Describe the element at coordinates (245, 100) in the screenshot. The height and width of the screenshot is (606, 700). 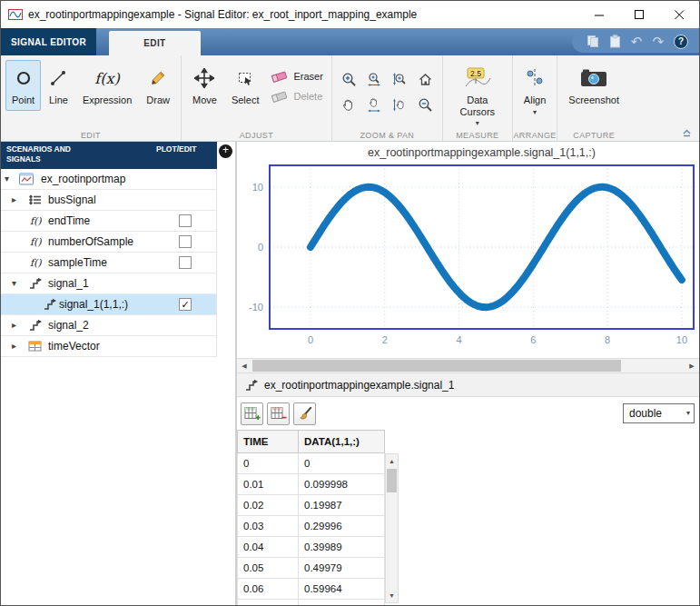
I see `select-label: Select` at that location.